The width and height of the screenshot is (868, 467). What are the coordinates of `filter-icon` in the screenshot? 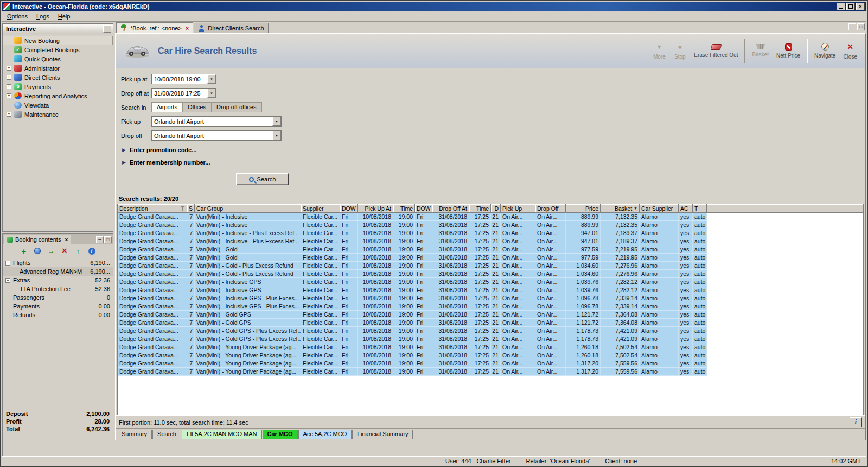 It's located at (182, 209).